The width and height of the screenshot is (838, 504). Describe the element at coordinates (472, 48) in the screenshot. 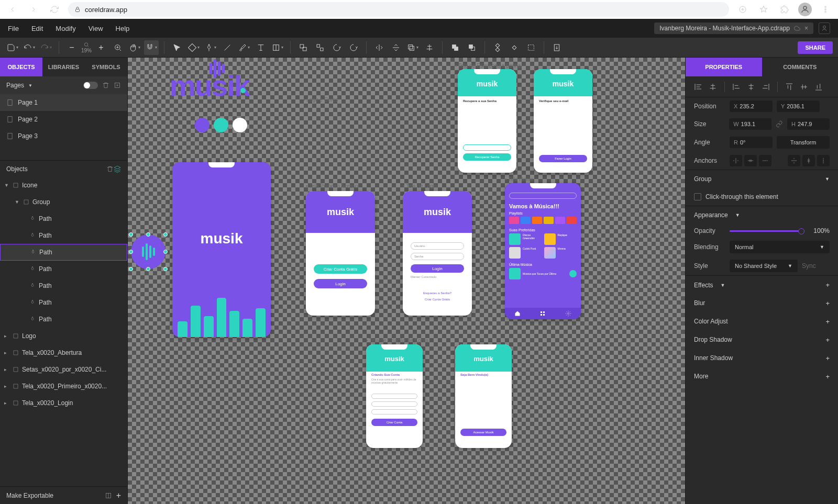

I see `pathfinder-subtract-tool` at that location.